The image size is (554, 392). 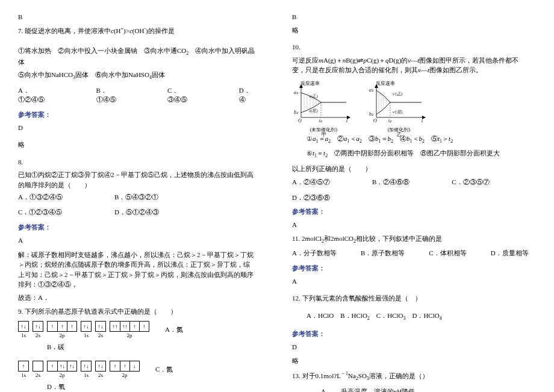 I want to click on choice-c: C．③④⑤, so click(x=182, y=95).